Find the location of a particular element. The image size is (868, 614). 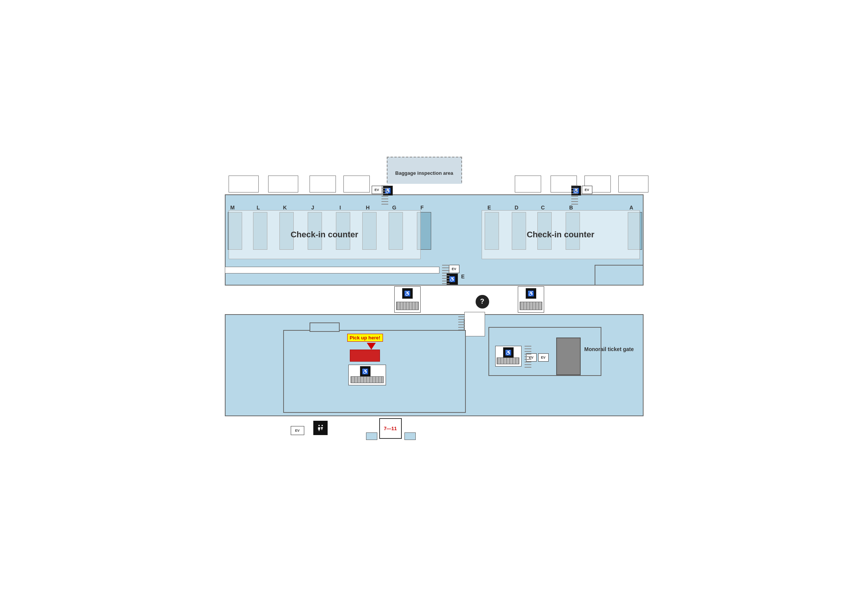

ev-box-bottom-left: EV is located at coordinates (298, 431).